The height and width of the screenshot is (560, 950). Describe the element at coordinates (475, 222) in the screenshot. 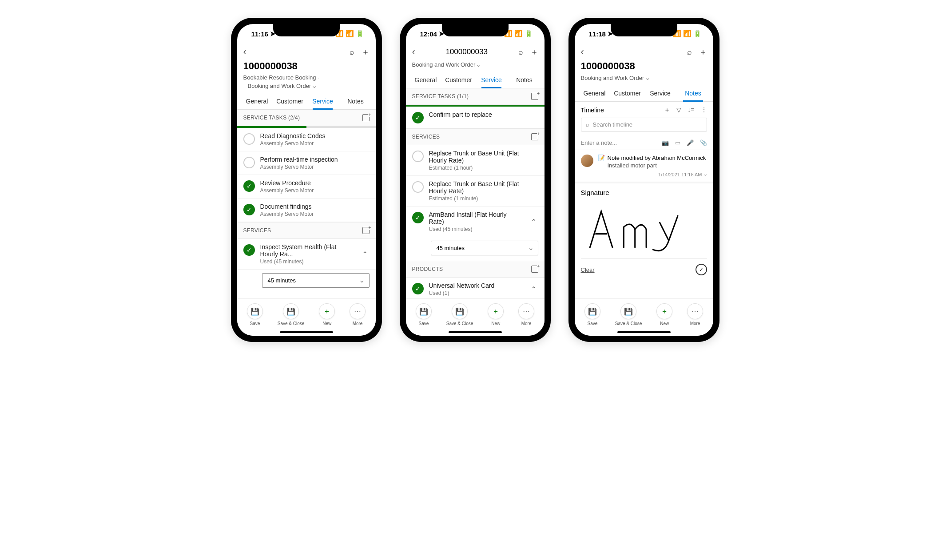

I see `service-item: ✓ ArmBand Install (Flat Hourly Rate)Used…` at that location.